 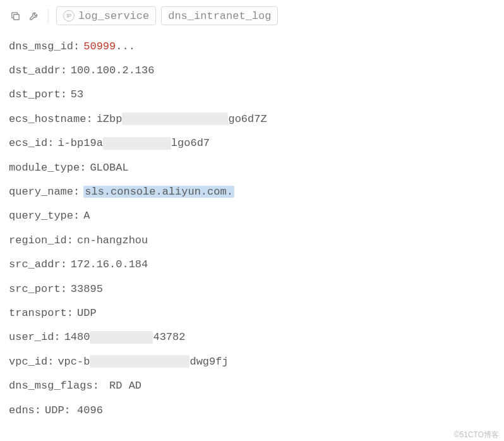 What do you see at coordinates (252, 70) in the screenshot?
I see `field-dst-addr: dst_addr: 100.100.2.136` at bounding box center [252, 70].